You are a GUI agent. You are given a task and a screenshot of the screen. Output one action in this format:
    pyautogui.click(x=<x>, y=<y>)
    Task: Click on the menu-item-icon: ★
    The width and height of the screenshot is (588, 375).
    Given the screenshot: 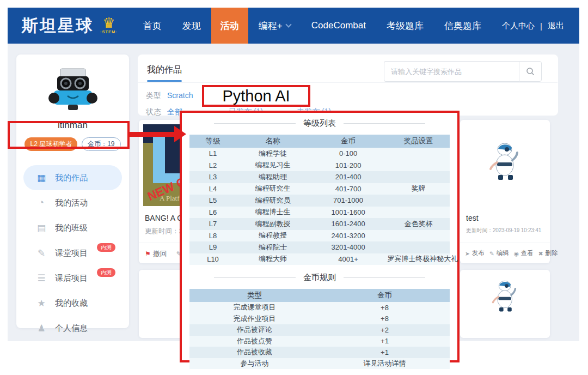 What is the action you would take?
    pyautogui.click(x=41, y=303)
    